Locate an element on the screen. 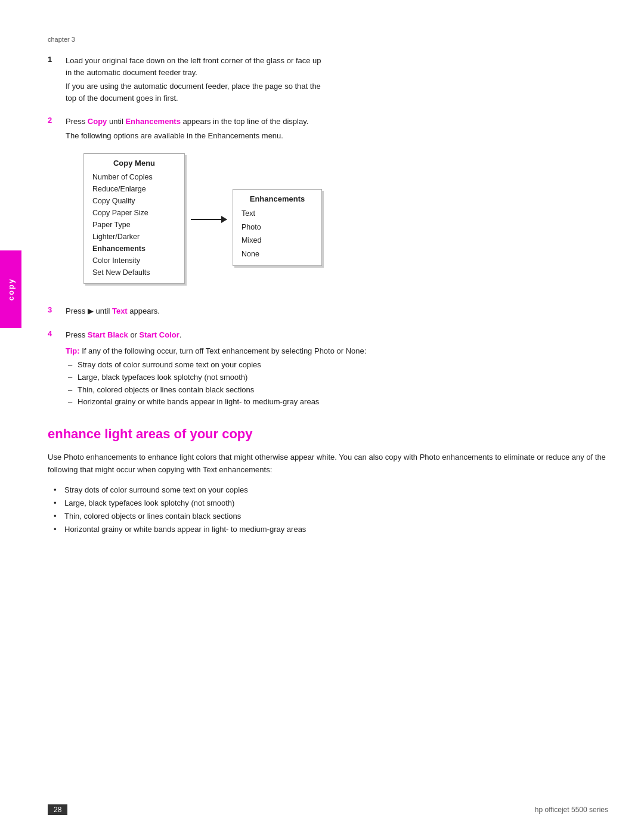  copy-menu-item-7: Enhancements is located at coordinates (134, 249).